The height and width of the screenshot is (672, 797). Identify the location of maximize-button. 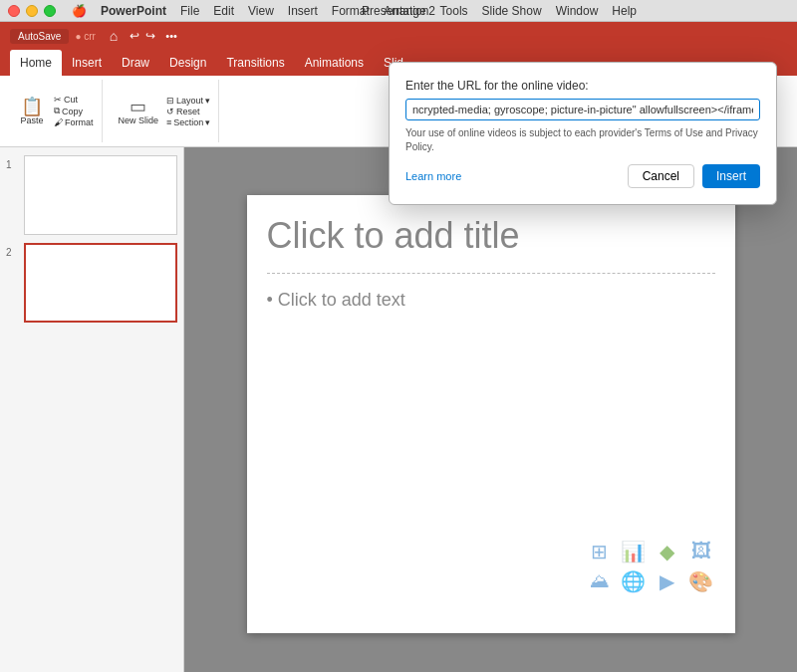
(50, 11).